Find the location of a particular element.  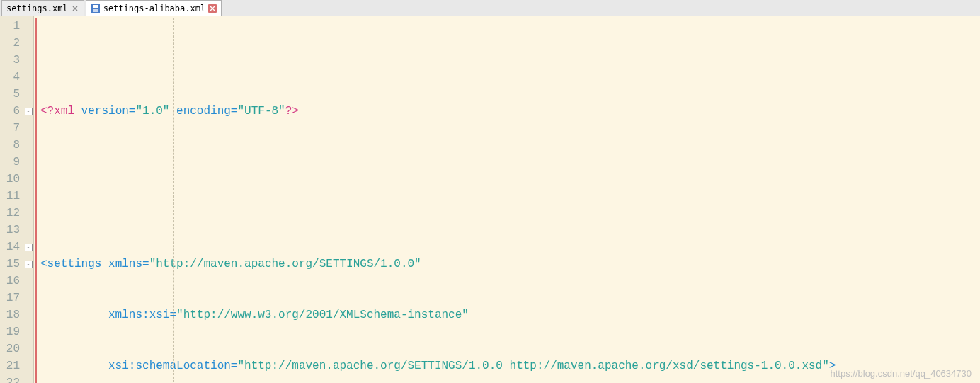

tab-bar: settings.xml settings-alibaba.xml is located at coordinates (490, 8).